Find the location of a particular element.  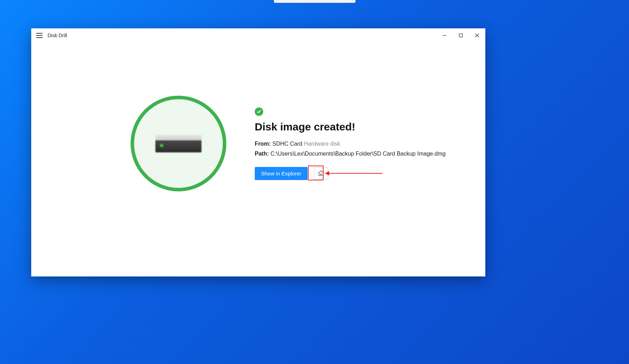

result-heading: Disk image created! is located at coordinates (356, 127).